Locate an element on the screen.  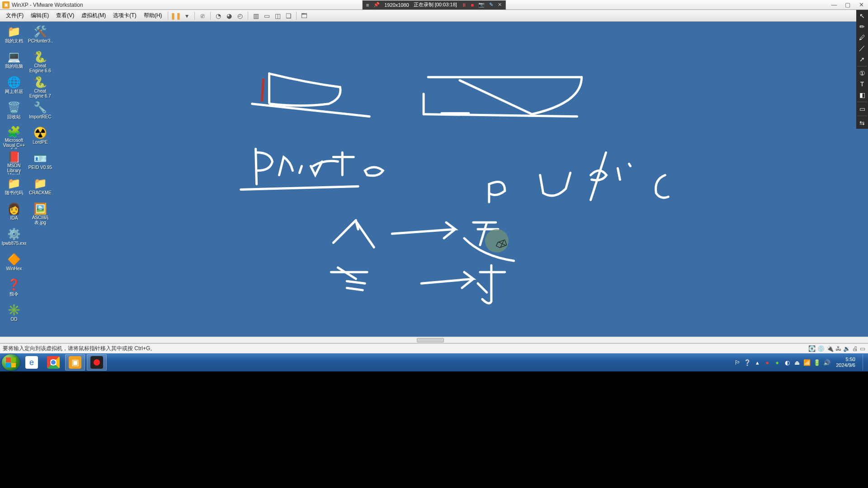
tray-battery-icon: 🔋 is located at coordinates (817, 362).